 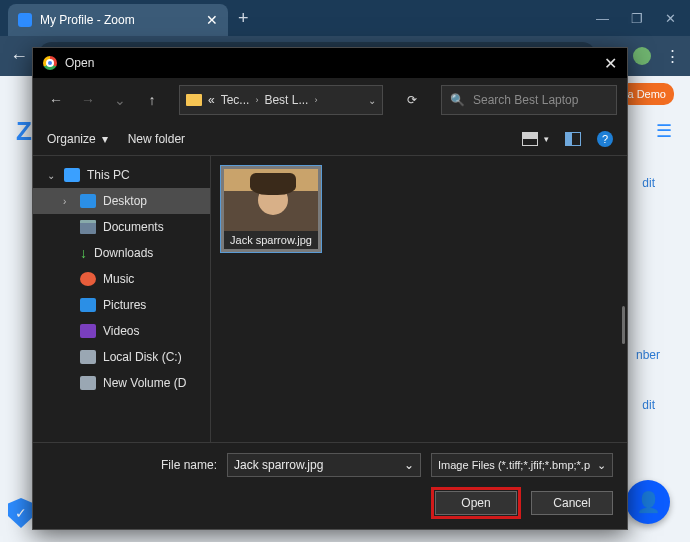 I want to click on profile-icon, so click(x=642, y=56).